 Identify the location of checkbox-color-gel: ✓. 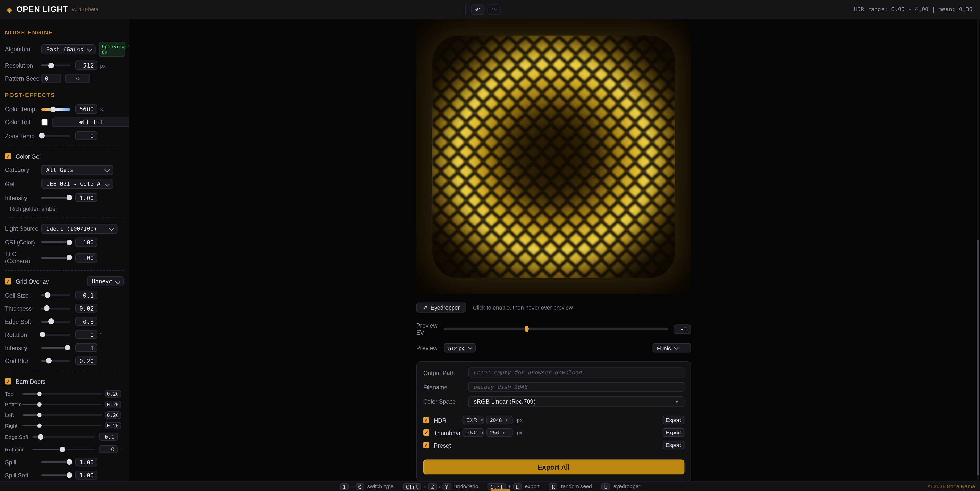
(8, 156).